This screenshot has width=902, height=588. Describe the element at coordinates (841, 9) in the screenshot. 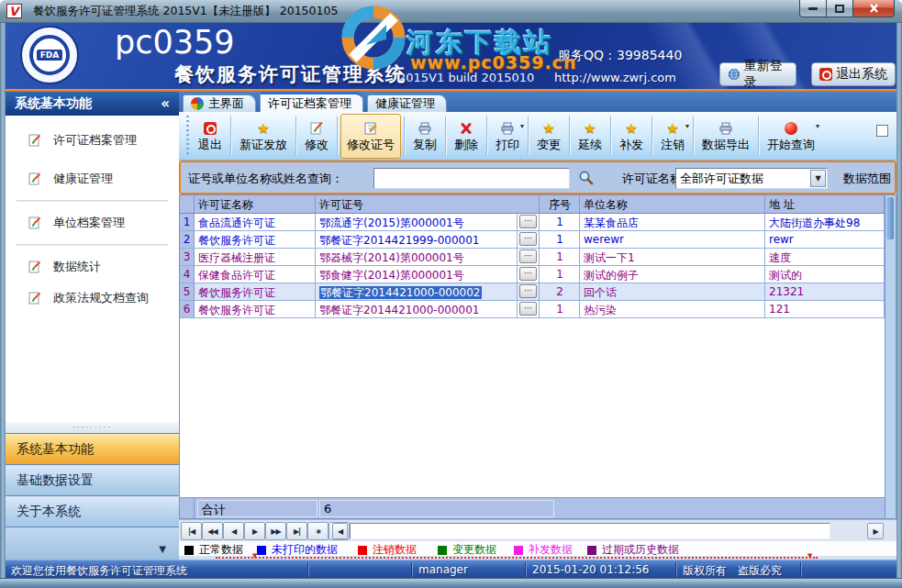

I see `maximize-button` at that location.